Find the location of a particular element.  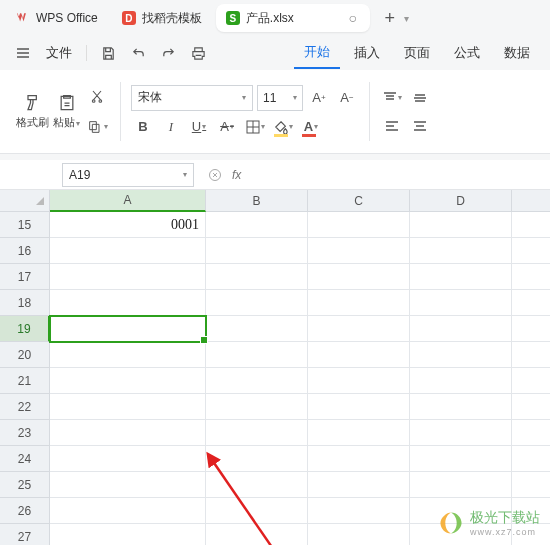

cell-a15: 0001 is located at coordinates (128, 225).